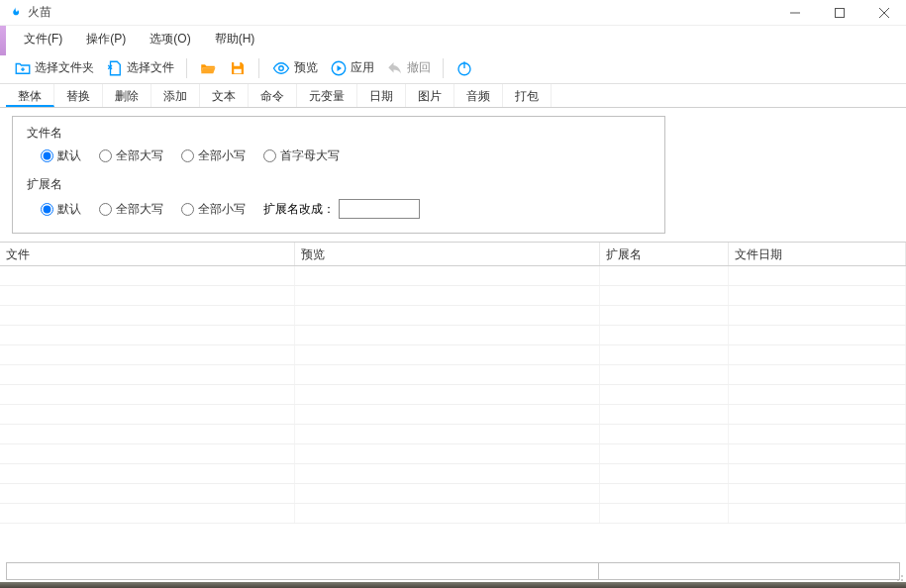  What do you see at coordinates (479, 95) in the screenshot?
I see `tab-audio: 音频` at bounding box center [479, 95].